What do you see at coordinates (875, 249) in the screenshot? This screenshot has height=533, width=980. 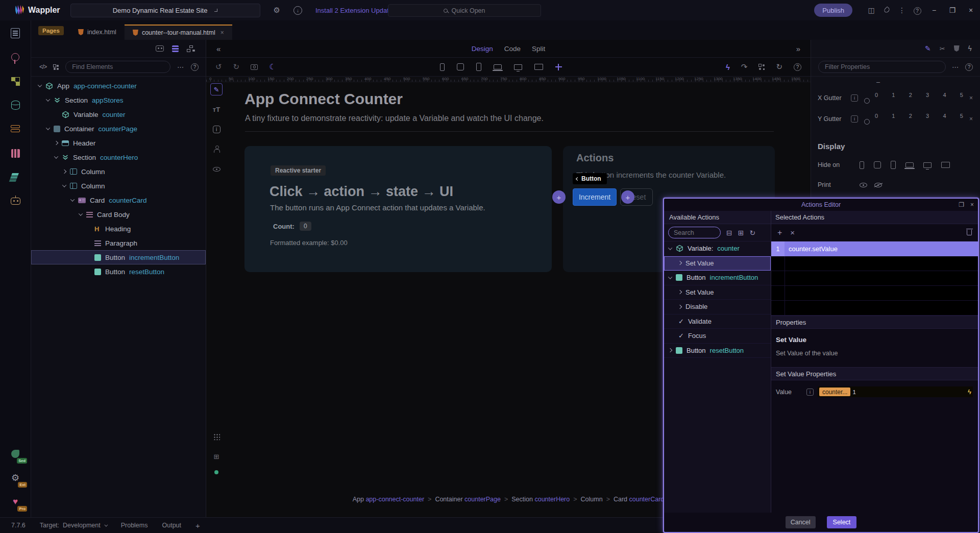 I see `selected-action-row: 1counter.setValue` at bounding box center [875, 249].